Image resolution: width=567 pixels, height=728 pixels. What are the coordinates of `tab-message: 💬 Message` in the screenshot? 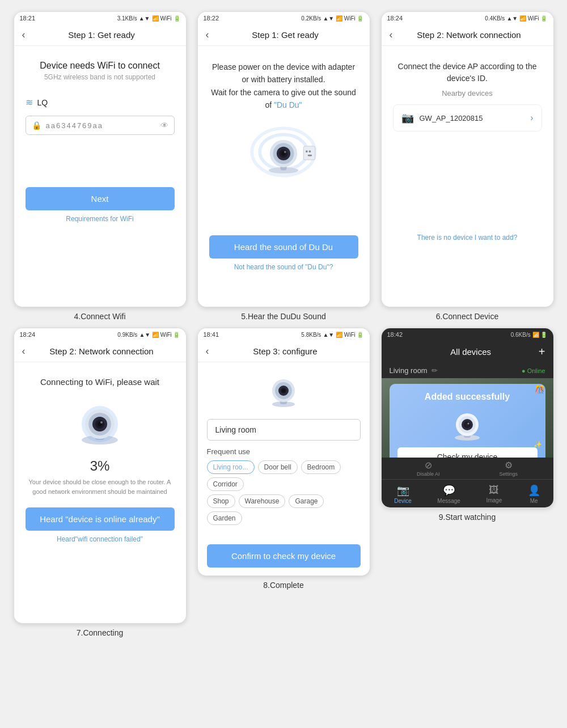 It's located at (449, 494).